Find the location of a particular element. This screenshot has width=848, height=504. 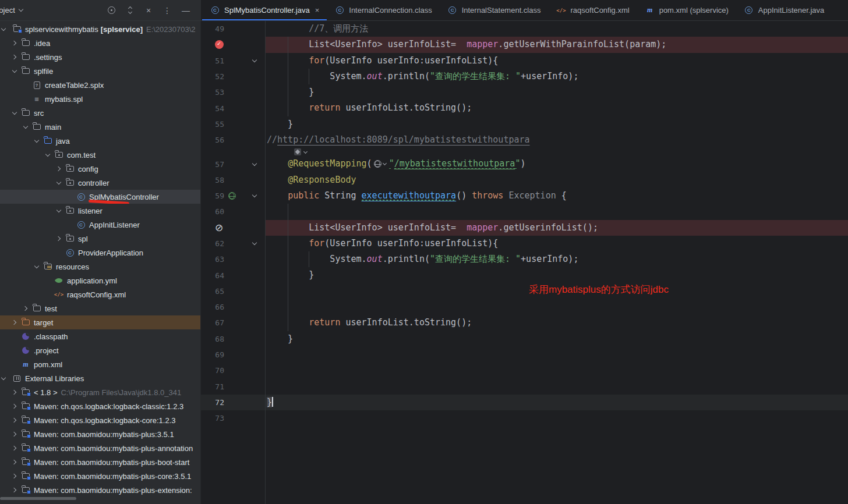

tab-raqsoftconfig-xml: </>raqsoftConfig.xml is located at coordinates (593, 10).